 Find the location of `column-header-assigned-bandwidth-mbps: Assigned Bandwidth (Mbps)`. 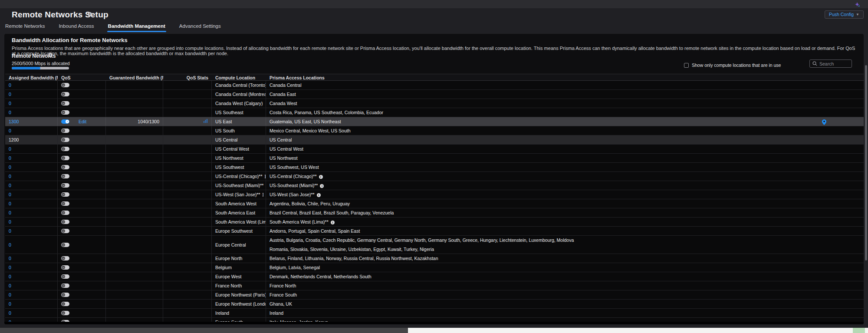

column-header-assigned-bandwidth-mbps: Assigned Bandwidth (Mbps) is located at coordinates (31, 77).